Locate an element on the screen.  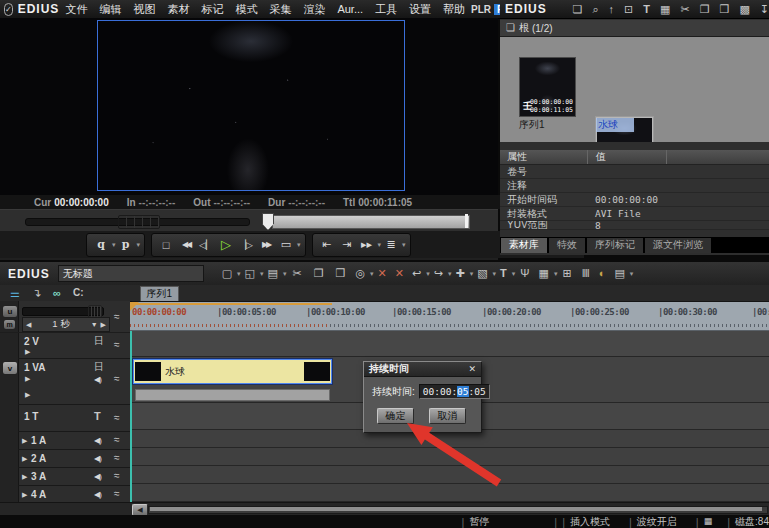
track-3a-expand-icon: ▶ is located at coordinates (24, 477).